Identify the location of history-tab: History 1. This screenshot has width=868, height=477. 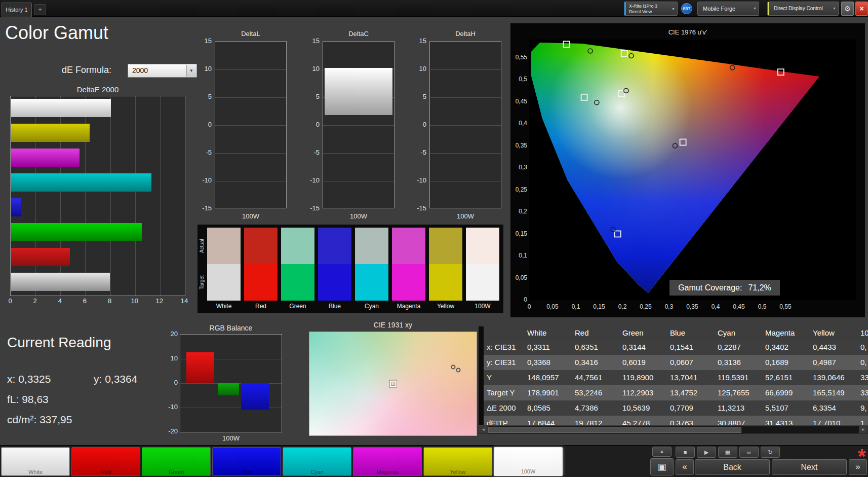
(17, 10).